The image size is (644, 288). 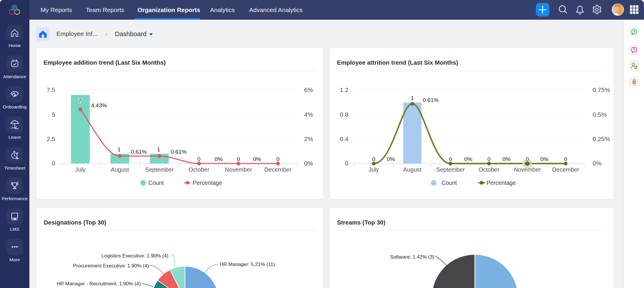 I want to click on svg-text: Onboarding, so click(x=15, y=107).